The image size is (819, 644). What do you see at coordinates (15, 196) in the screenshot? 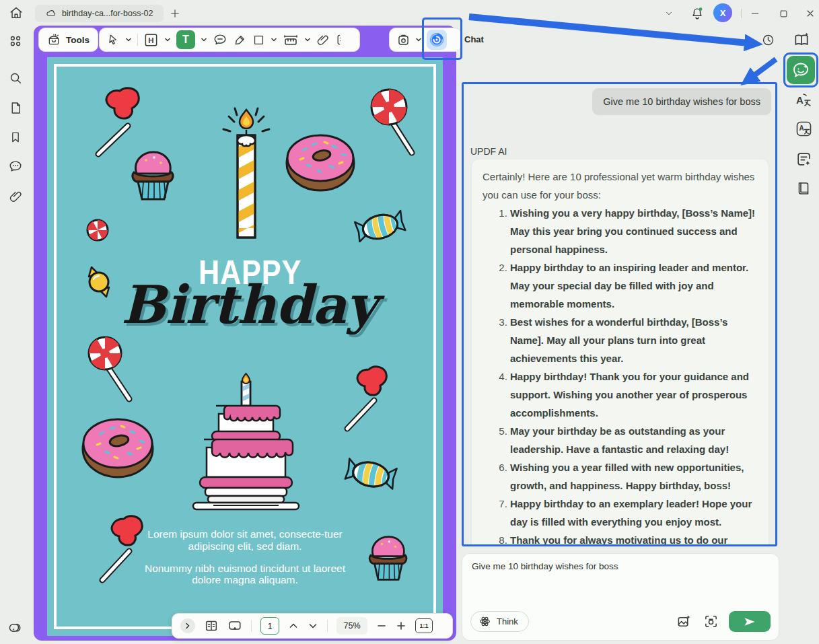
I see `sidebar-item-attachments` at bounding box center [15, 196].